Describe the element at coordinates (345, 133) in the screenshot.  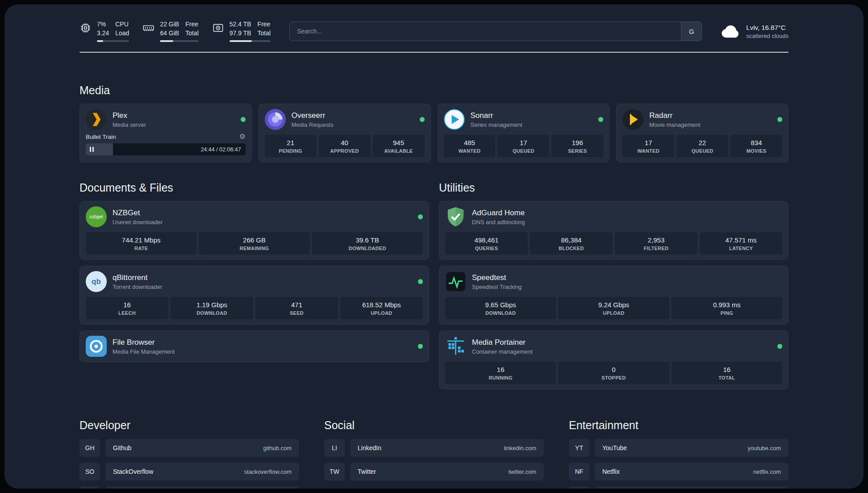
I see `app-card-overseerr: Overseerr Media Requests 21 PENDING 40 A…` at that location.